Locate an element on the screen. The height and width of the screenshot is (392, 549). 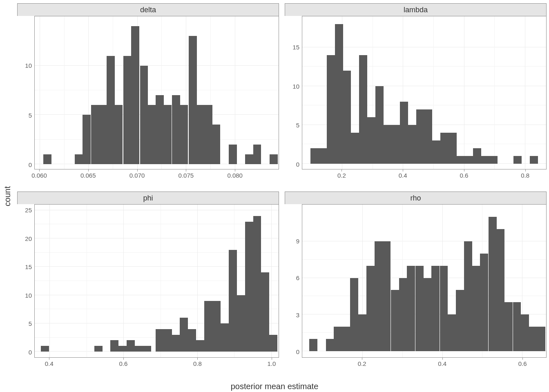
facet-strip: delta is located at coordinates (148, 10).